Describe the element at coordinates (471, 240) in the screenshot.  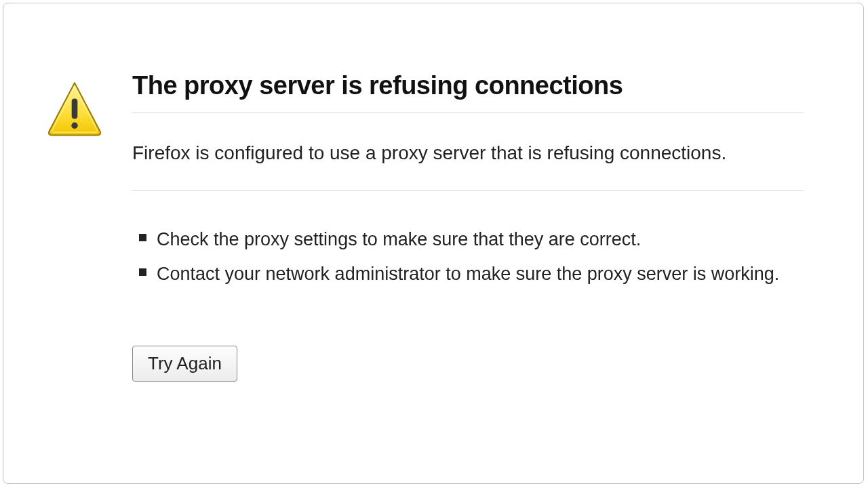
I see `list-item: Check the proxy settings to make sure th…` at that location.